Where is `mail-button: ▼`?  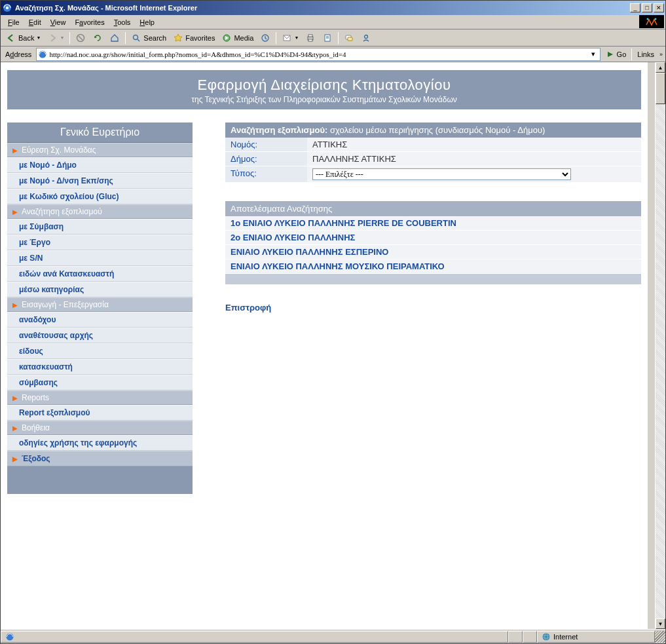
mail-button: ▼ is located at coordinates (290, 38).